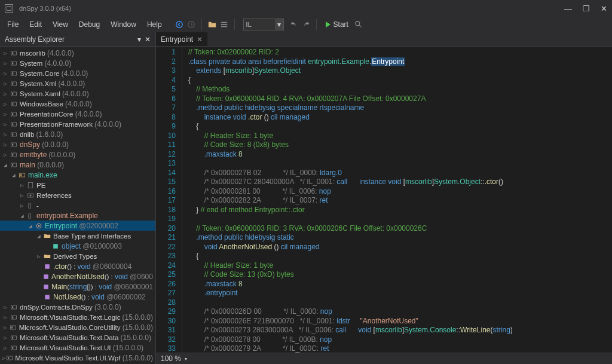  I want to click on tree-row: ▷Microsoft.VisualStudio.CoreUtility (15.…, so click(78, 328).